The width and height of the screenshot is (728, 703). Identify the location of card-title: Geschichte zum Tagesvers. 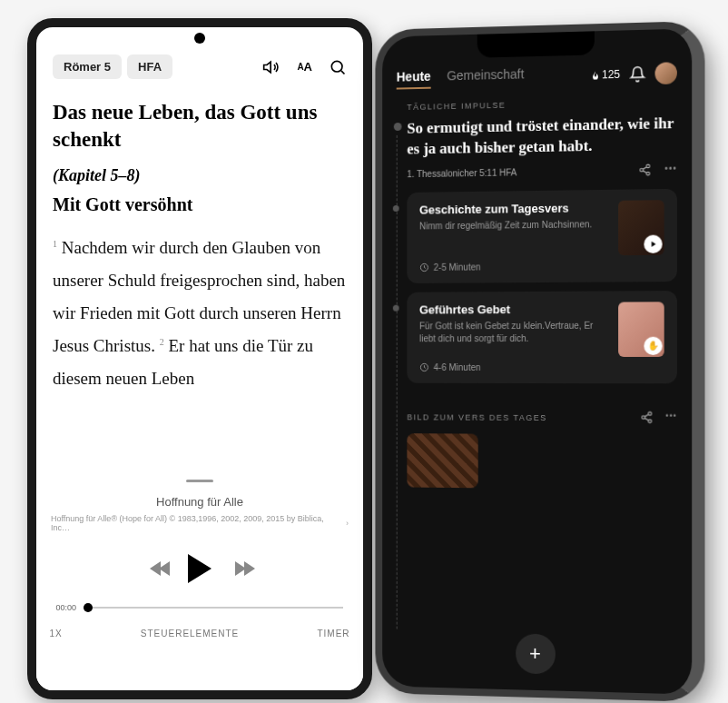
(516, 209).